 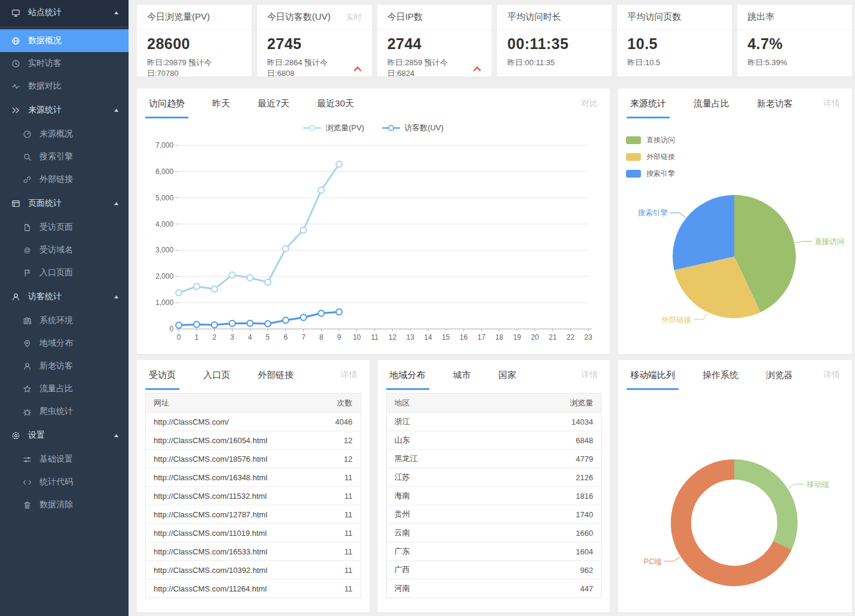 I want to click on svg-text: 3,000, so click(x=164, y=250).